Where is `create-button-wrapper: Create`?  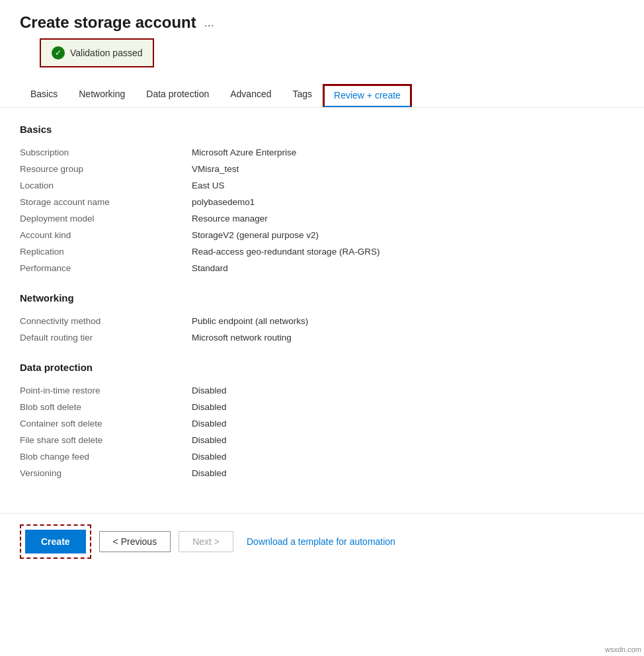 create-button-wrapper: Create is located at coordinates (56, 542).